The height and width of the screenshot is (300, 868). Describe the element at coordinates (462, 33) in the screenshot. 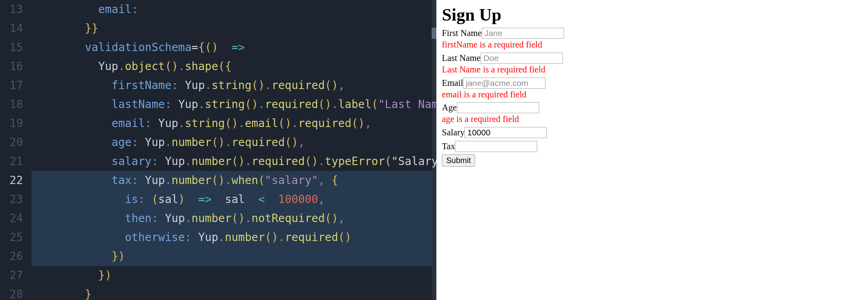

I see `label-first-name: First Name` at that location.